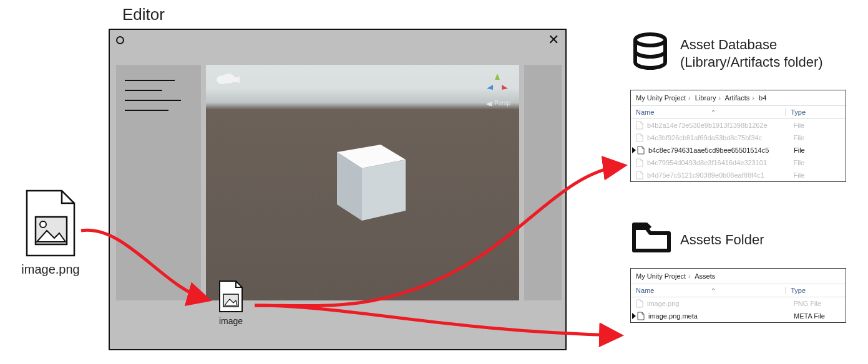  I want to click on table-row: b4c8ec794631aae5cd9bee65501514c5File, so click(738, 150).